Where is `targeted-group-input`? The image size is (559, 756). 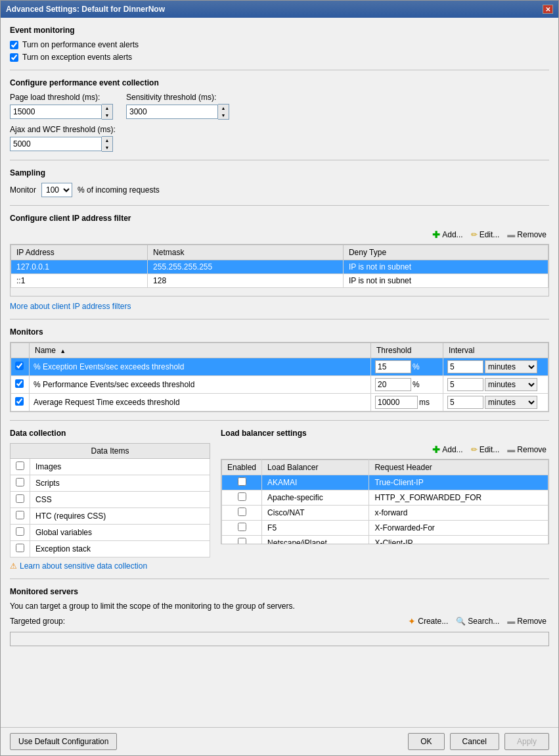 targeted-group-input is located at coordinates (280, 639).